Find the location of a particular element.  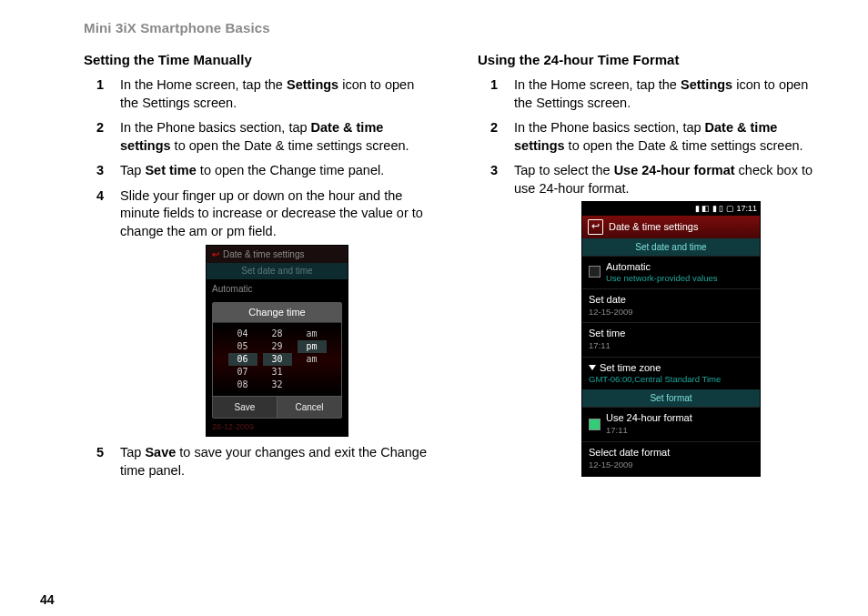

wheel-value: 05 is located at coordinates (243, 347).